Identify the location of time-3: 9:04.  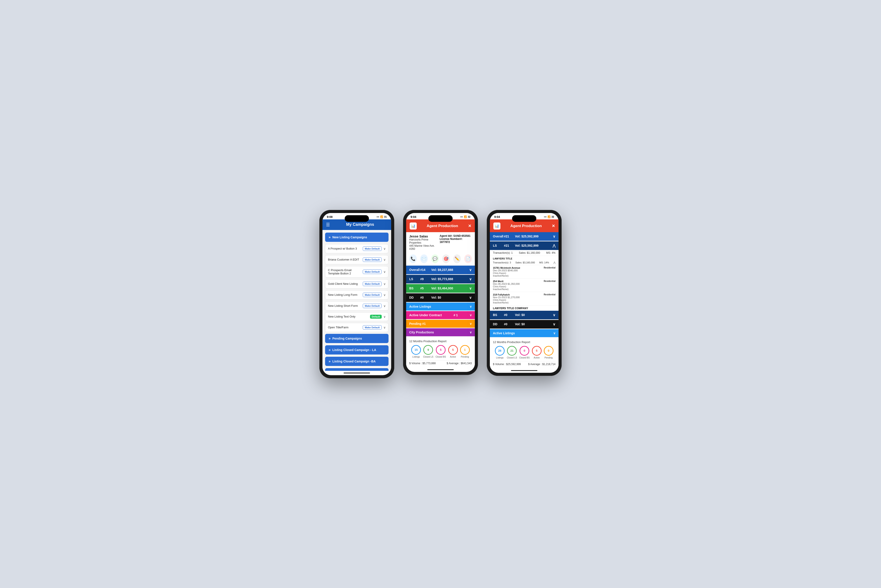
(497, 217).